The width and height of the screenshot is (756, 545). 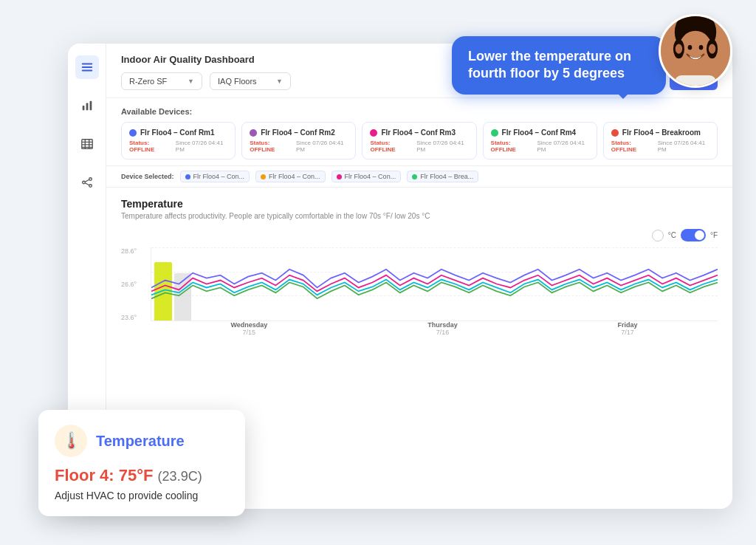 What do you see at coordinates (628, 332) in the screenshot?
I see `x-label-friday: Friday 7/17` at bounding box center [628, 332].